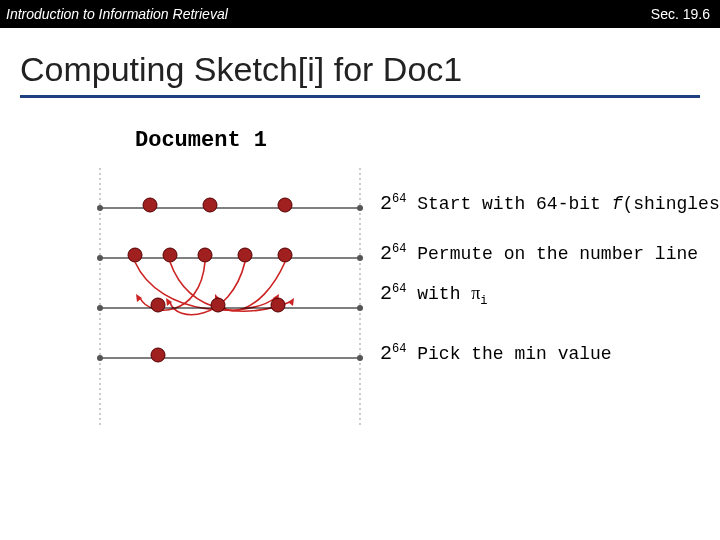 The width and height of the screenshot is (720, 540). Describe the element at coordinates (360, 14) in the screenshot. I see `top-bar: Introduction to Information Retrieval Se…` at that location.